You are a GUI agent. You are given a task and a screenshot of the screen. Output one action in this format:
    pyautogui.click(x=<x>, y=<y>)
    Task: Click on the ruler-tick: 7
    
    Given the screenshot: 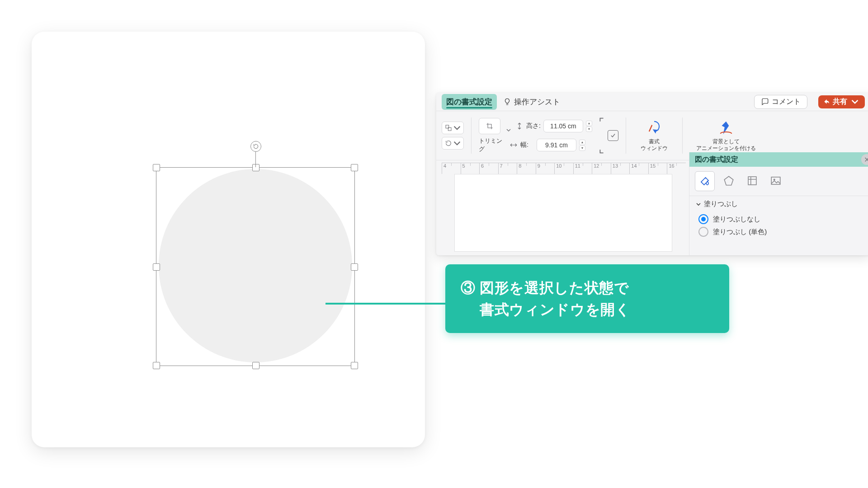 What is the action you would take?
    pyautogui.click(x=508, y=169)
    